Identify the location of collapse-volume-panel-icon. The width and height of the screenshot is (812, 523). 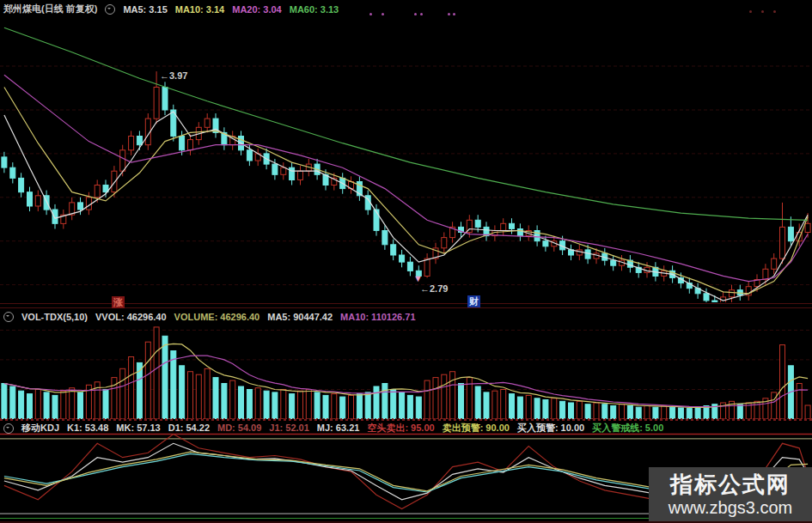
(9, 317).